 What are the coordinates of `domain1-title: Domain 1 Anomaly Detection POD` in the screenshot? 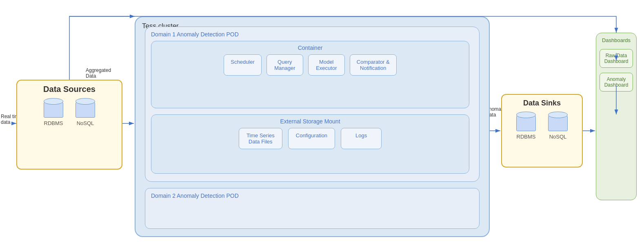 It's located at (312, 34).